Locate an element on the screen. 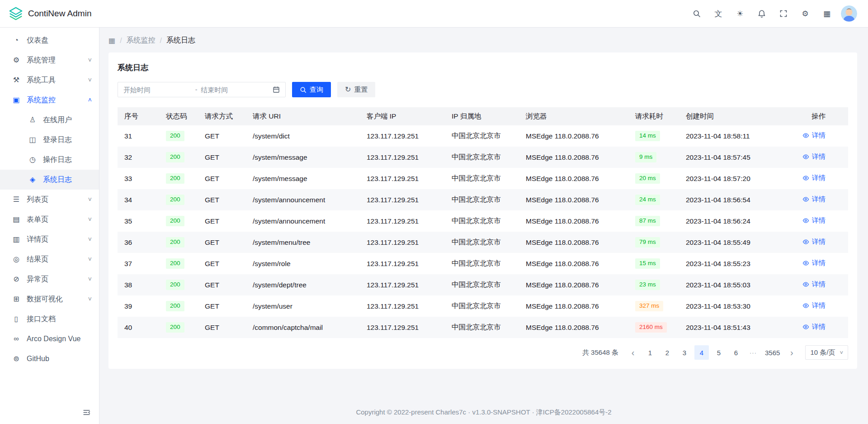  cell-elapsed: 14 ms is located at coordinates (654, 136).